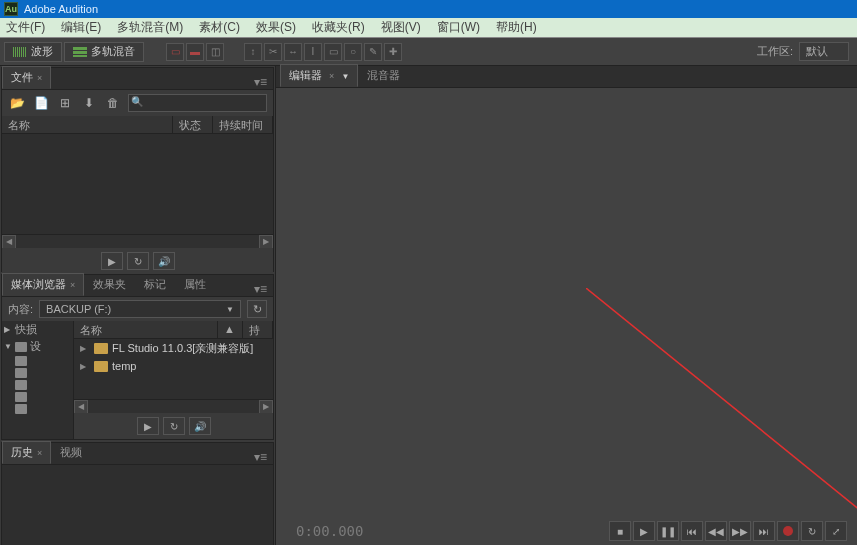 This screenshot has width=857, height=545. What do you see at coordinates (716, 531) in the screenshot?
I see `rewind-button: ◀◀` at bounding box center [716, 531].